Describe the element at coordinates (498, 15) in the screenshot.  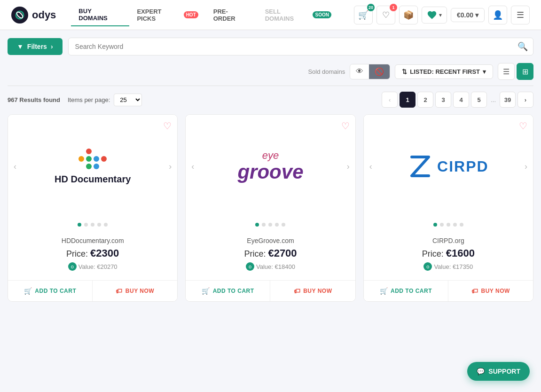
I see `account-button: 👤` at that location.